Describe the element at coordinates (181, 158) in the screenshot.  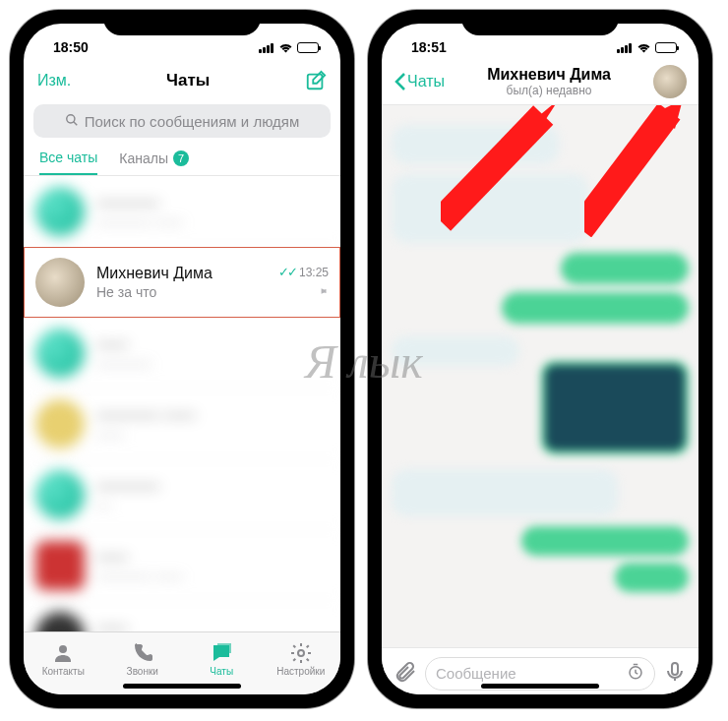
I see `channels-badge: 7` at that location.